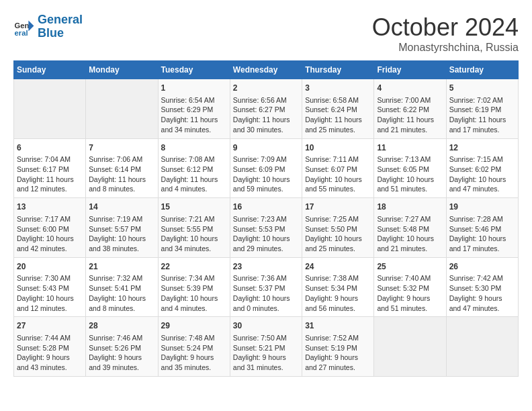 The height and width of the screenshot is (411, 532). I want to click on day-number: 3, so click(338, 89).